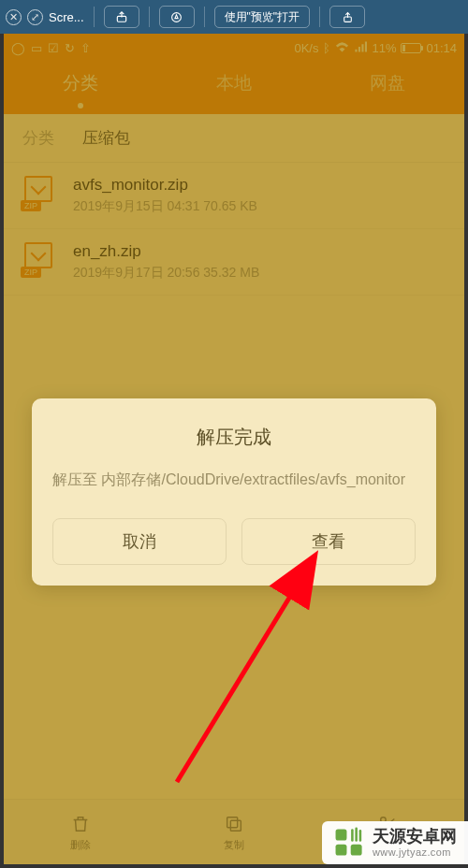  Describe the element at coordinates (234, 824) in the screenshot. I see `copy-icon` at that location.